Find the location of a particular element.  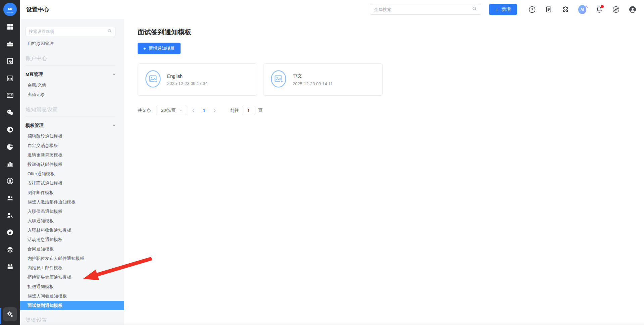

goto-label: 前往 is located at coordinates (235, 110).